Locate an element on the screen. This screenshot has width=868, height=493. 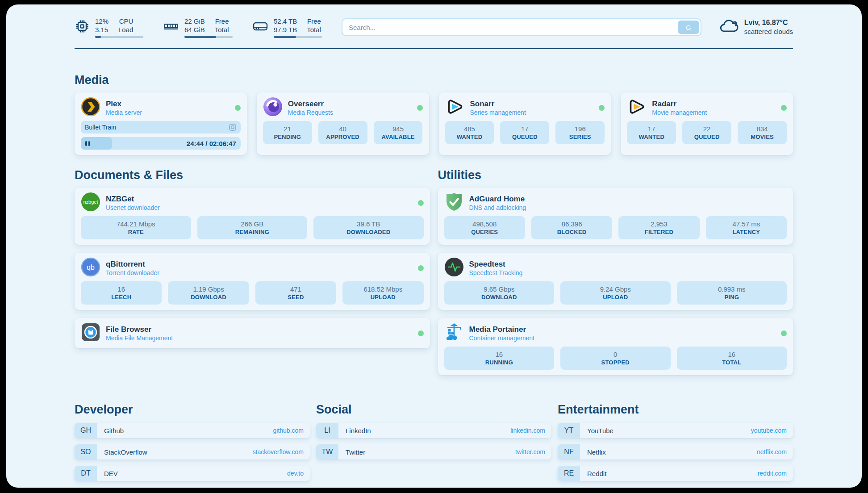
bookmark-twitter: TW Twitter twitter.com is located at coordinates (434, 452).